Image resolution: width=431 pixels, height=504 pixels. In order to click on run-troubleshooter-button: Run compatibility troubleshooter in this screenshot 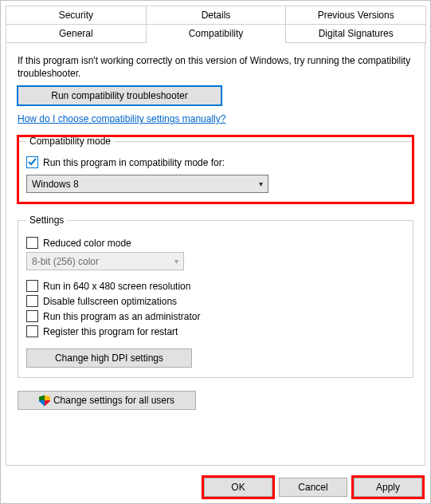, I will do `click(120, 96)`.